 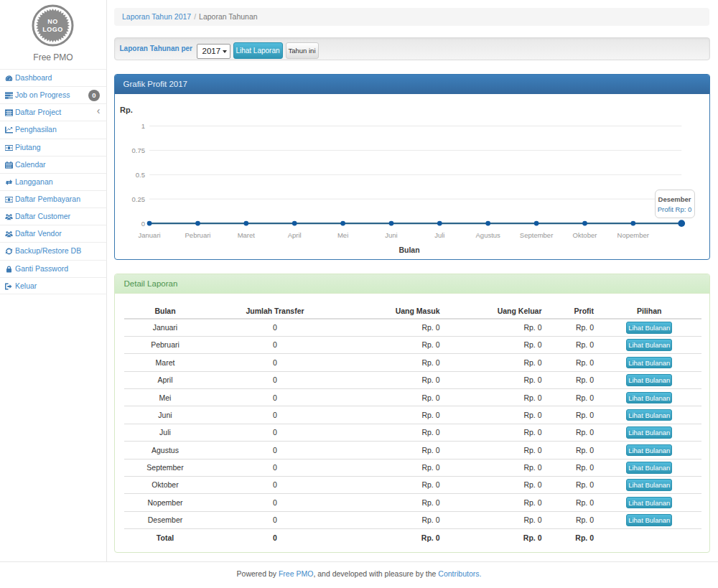 What do you see at coordinates (139, 175) in the screenshot?
I see `svg-text: 0.5` at bounding box center [139, 175].